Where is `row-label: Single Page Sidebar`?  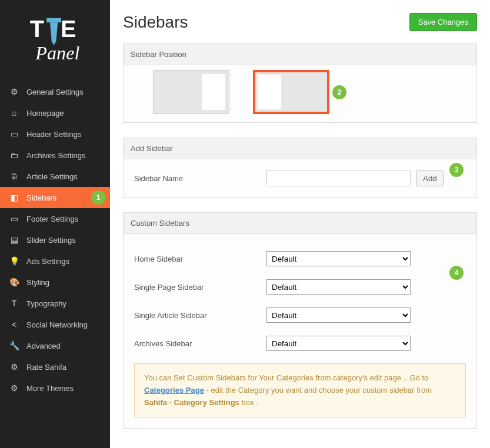
row-label: Single Page Sidebar is located at coordinates (200, 287).